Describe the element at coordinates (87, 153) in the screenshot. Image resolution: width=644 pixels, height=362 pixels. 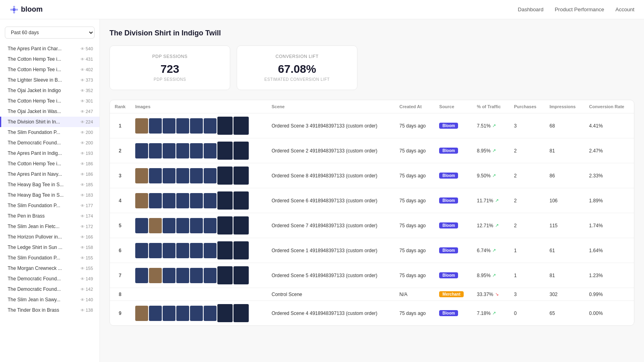
I see `sidebar-item-count: 👁 193` at that location.